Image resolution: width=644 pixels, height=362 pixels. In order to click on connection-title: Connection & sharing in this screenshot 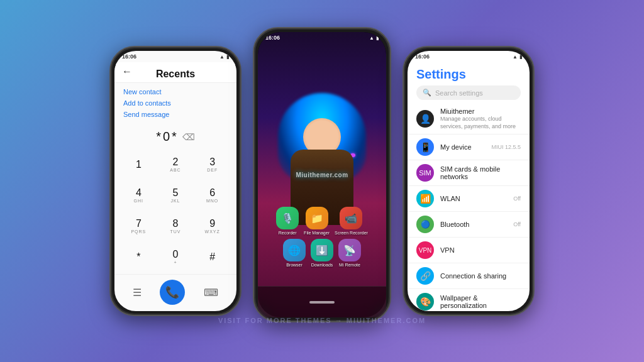, I will do `click(480, 276)`.